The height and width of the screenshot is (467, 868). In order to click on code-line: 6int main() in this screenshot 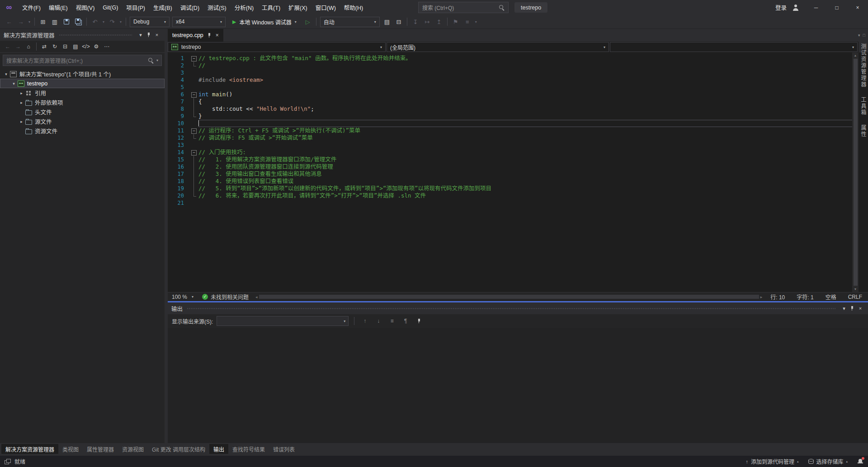, I will do `click(513, 94)`.